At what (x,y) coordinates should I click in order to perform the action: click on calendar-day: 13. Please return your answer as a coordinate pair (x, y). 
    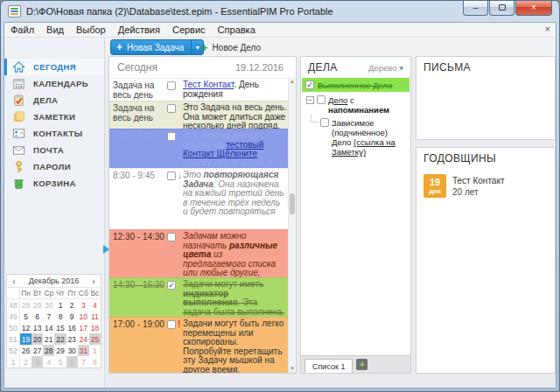
    Looking at the image, I should click on (37, 327).